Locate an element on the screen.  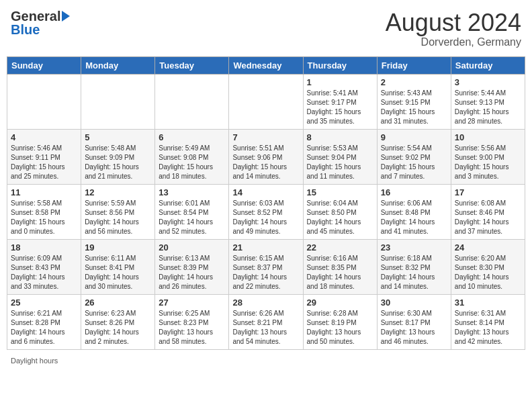
day-info: Sunrise: 5:44 AM Sunset: 9:13 PM Dayligh… is located at coordinates (488, 107).